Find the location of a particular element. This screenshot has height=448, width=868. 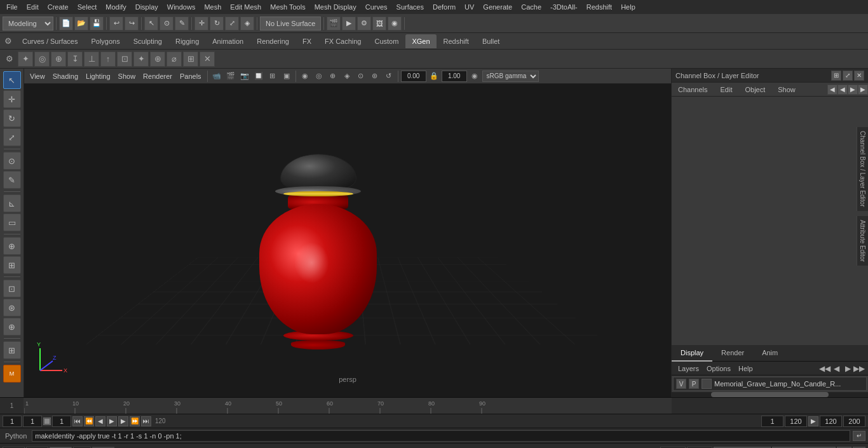

cb-icon4: ▶ is located at coordinates (863, 90).